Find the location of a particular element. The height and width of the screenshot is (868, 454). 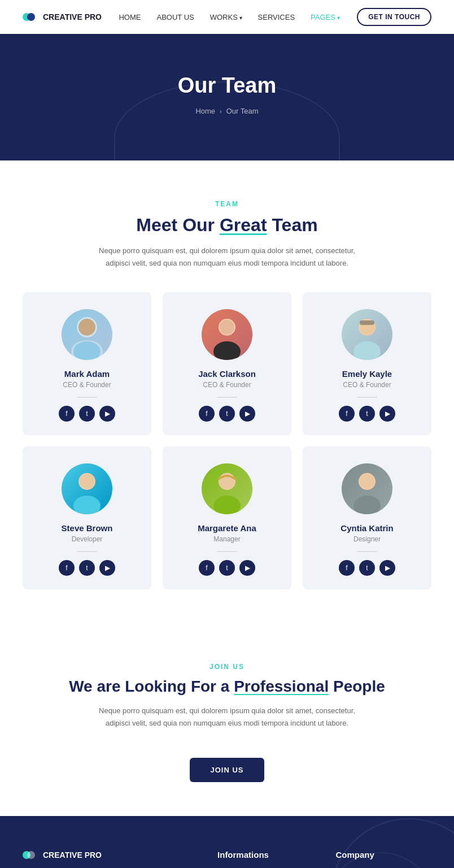

hero-section: Our Team Home › Our Team is located at coordinates (227, 97).